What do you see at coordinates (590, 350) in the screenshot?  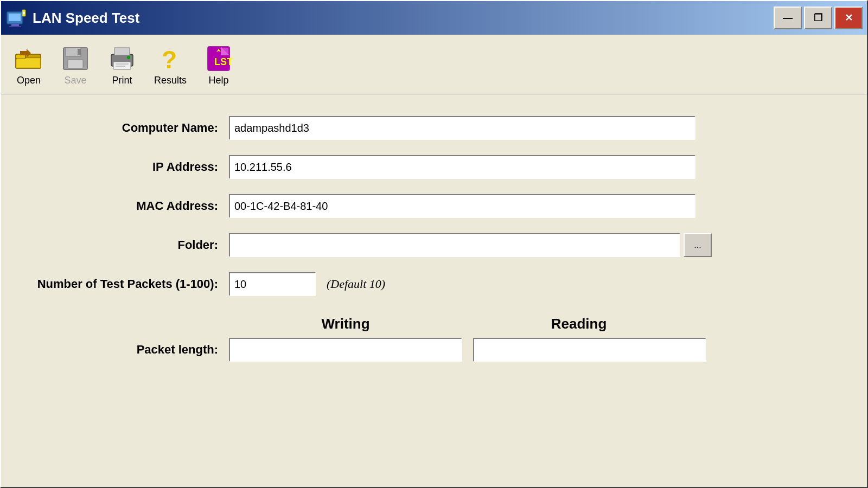 I see `packet-length-reading-input` at bounding box center [590, 350].